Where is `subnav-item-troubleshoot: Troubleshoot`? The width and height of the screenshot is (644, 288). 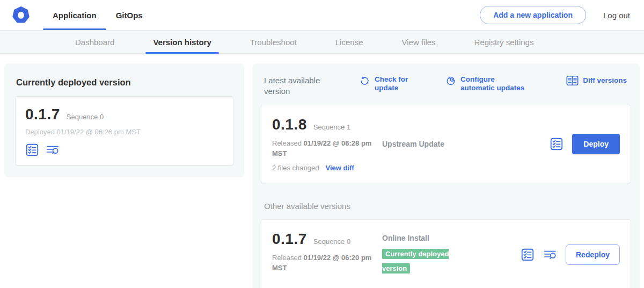
subnav-item-troubleshoot: Troubleshoot is located at coordinates (274, 42).